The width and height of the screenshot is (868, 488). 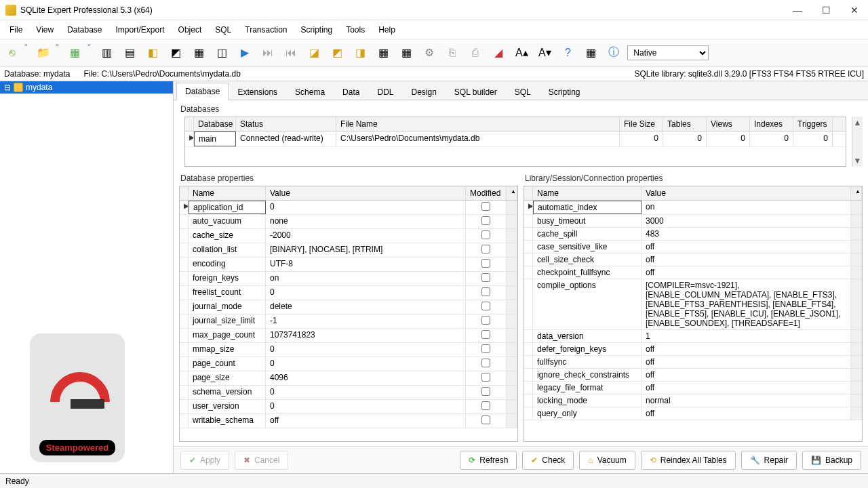 What do you see at coordinates (349, 251) in the screenshot?
I see `property-row: collation_list[BINARY], [NOCASE], [RTRIM…` at bounding box center [349, 251].